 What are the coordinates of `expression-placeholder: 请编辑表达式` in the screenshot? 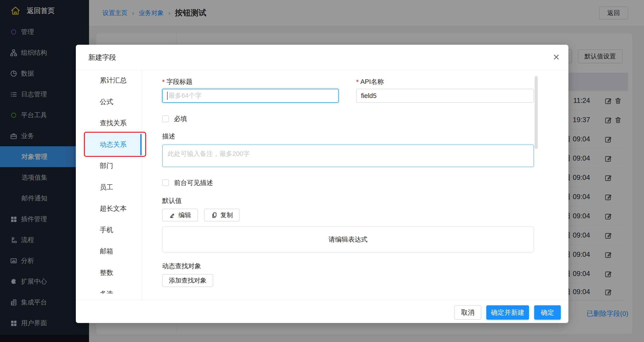 It's located at (348, 240).